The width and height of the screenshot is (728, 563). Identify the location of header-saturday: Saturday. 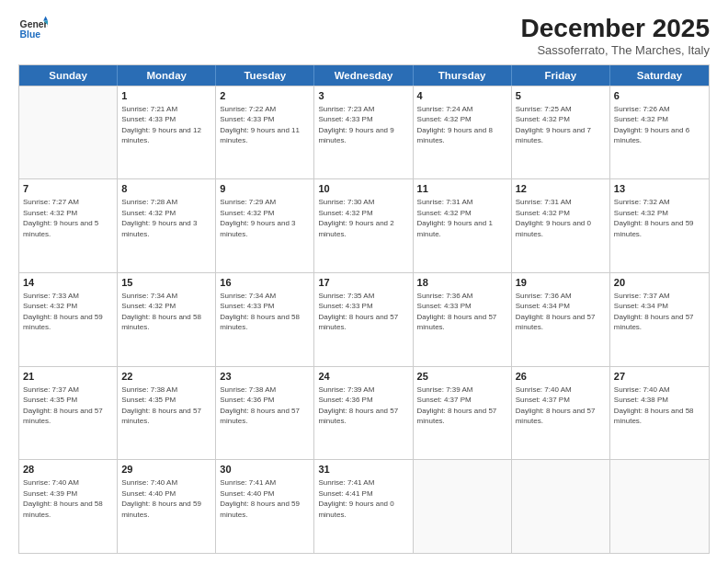
(660, 75).